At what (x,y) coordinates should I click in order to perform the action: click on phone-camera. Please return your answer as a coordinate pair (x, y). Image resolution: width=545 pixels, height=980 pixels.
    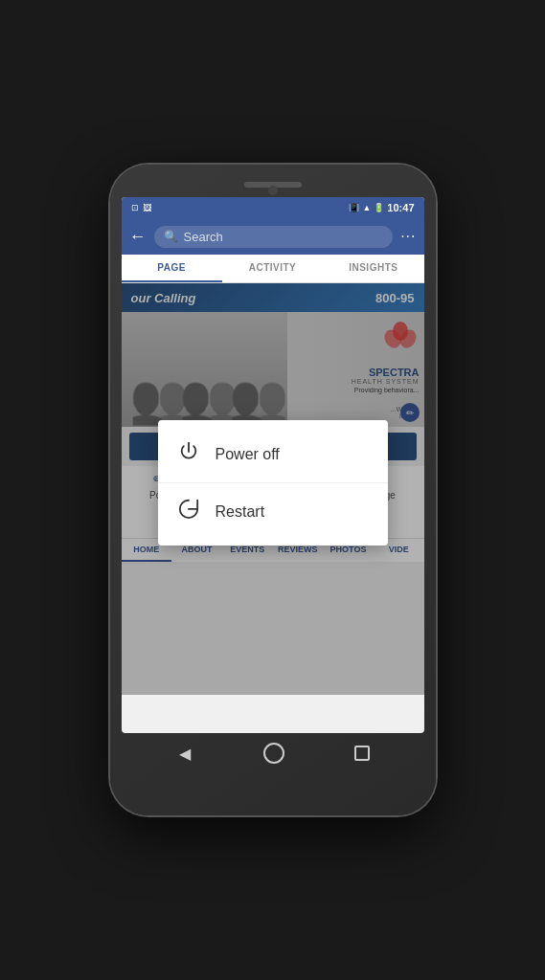
    Looking at the image, I should click on (273, 190).